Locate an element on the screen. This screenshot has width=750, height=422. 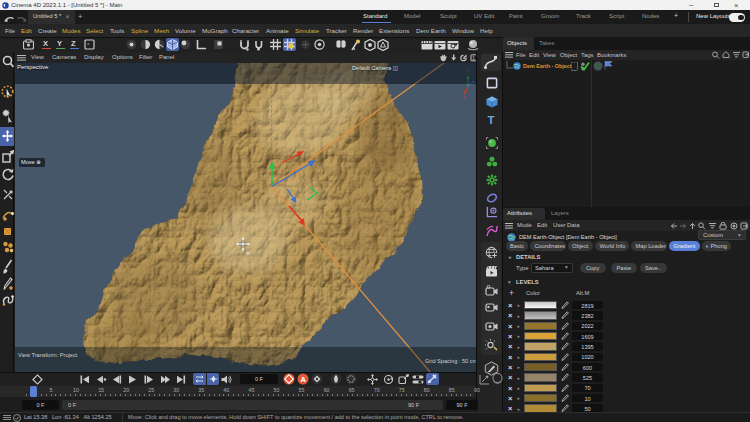
svg-text: A is located at coordinates (303, 380).